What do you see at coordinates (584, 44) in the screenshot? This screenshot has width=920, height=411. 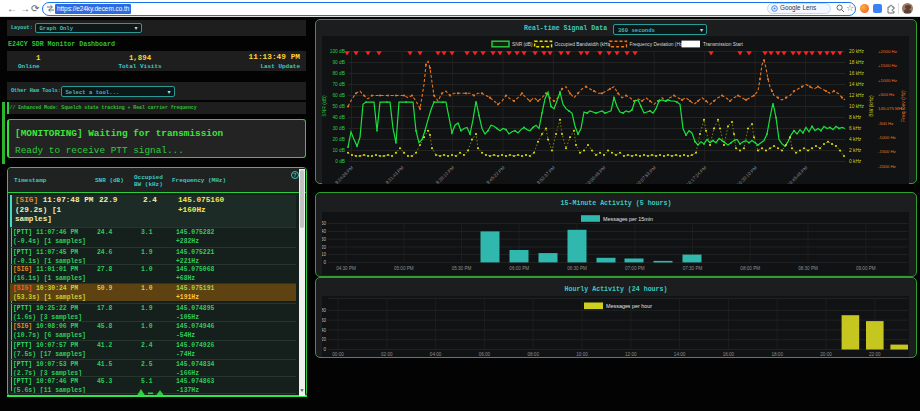 I see `svg-text: Occupied Bandwidth (kHz)` at bounding box center [584, 44].